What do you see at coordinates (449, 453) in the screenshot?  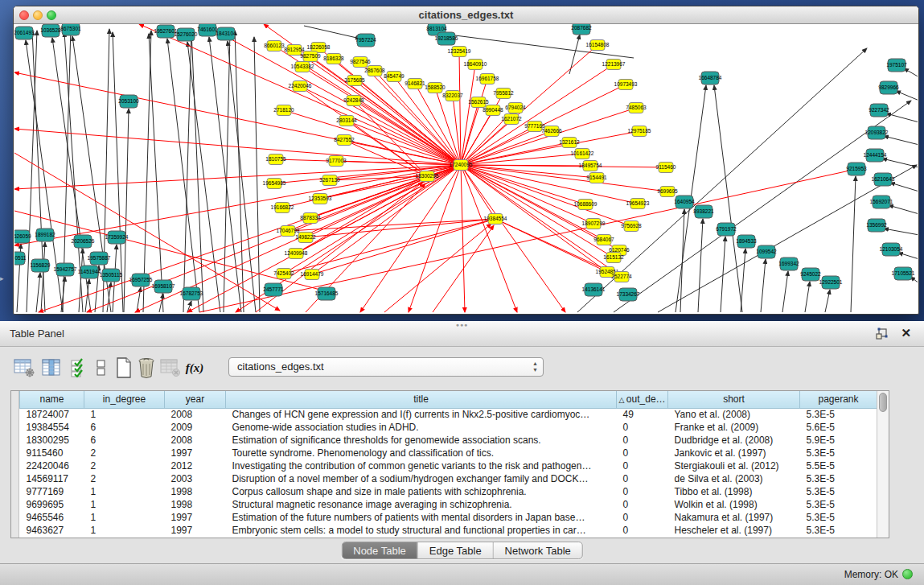 I see `table-row: 911546021997Tourette syndrome. Phenomeno…` at bounding box center [449, 453].